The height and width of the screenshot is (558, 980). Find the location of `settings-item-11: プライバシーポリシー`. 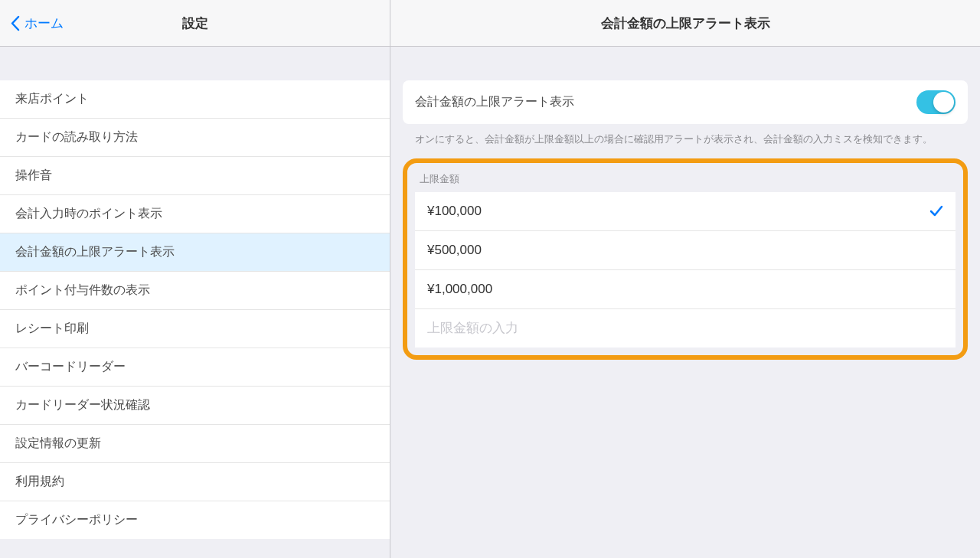

settings-item-11: プライバシーポリシー is located at coordinates (194, 520).